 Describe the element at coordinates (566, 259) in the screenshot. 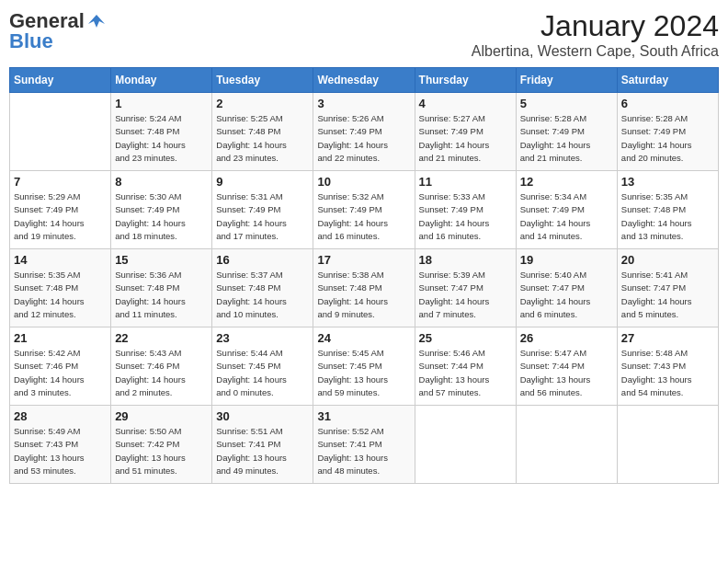

I see `day-number: 19` at that location.